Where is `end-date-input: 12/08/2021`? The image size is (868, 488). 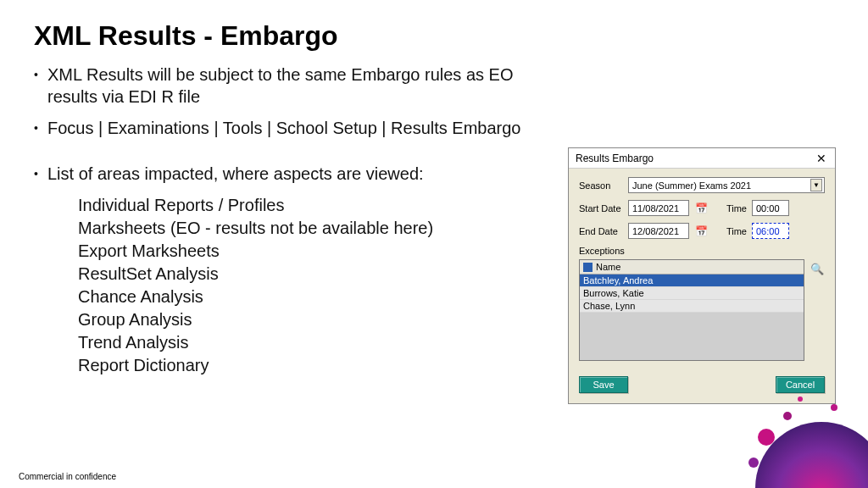 end-date-input: 12/08/2021 is located at coordinates (659, 230).